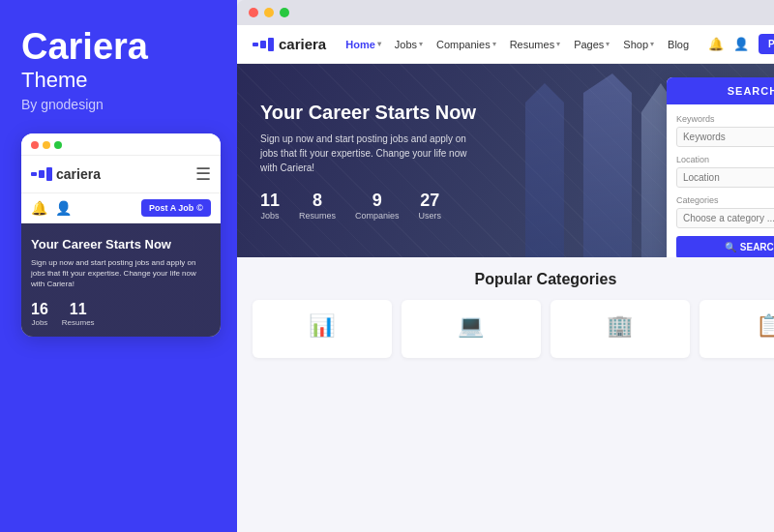 This screenshot has width=774, height=532. Describe the element at coordinates (64, 208) in the screenshot. I see `user-icon: 👤` at that location.